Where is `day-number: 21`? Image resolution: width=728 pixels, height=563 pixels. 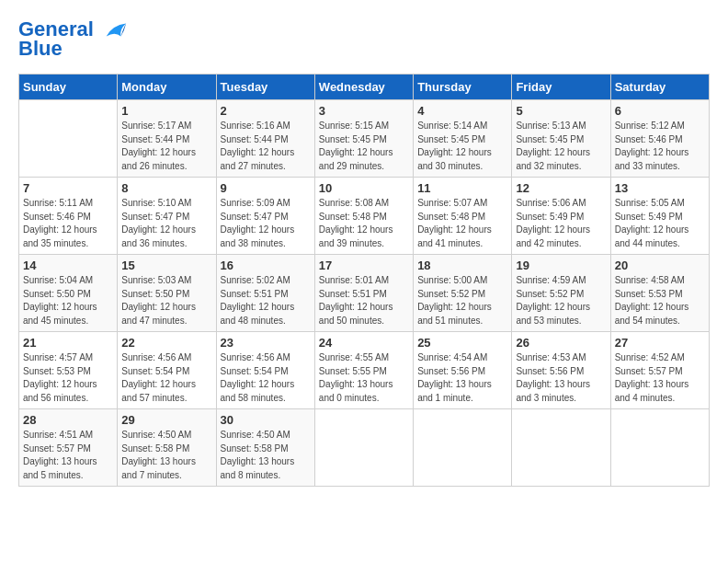 day-number: 21 is located at coordinates (68, 342).